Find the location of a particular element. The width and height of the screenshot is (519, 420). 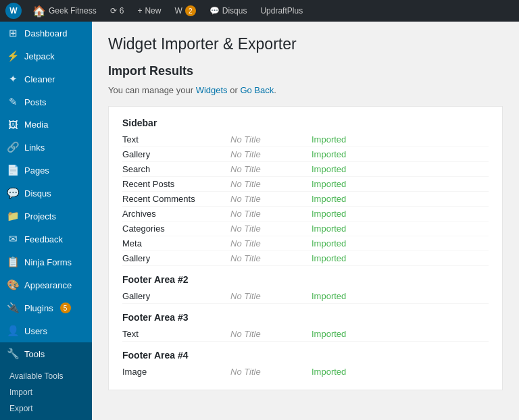

sidebar-item-users: 👤 Users is located at coordinates (46, 331).